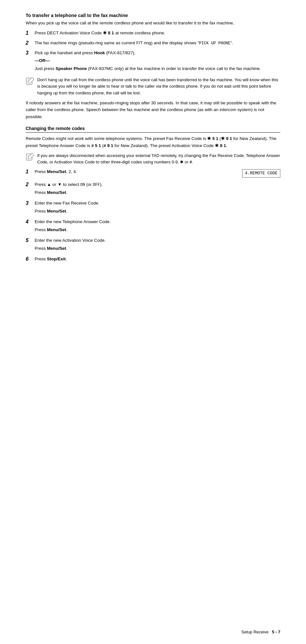 The width and height of the screenshot is (306, 644). I want to click on step-num-3: 3, so click(30, 53).